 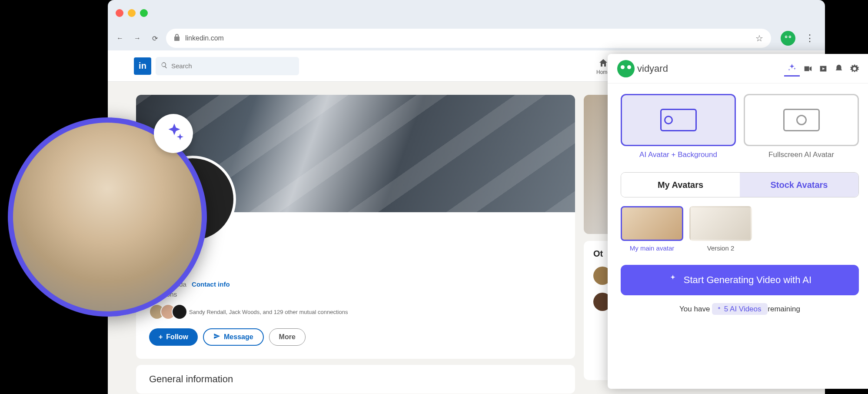 What do you see at coordinates (740, 309) in the screenshot?
I see `credits-remaining: You have 5 AI Videos remaining` at bounding box center [740, 309].